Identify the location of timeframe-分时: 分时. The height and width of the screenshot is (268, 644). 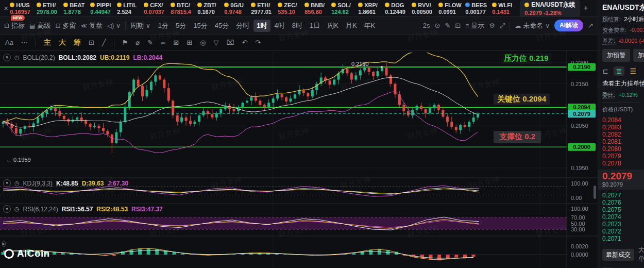
(243, 26).